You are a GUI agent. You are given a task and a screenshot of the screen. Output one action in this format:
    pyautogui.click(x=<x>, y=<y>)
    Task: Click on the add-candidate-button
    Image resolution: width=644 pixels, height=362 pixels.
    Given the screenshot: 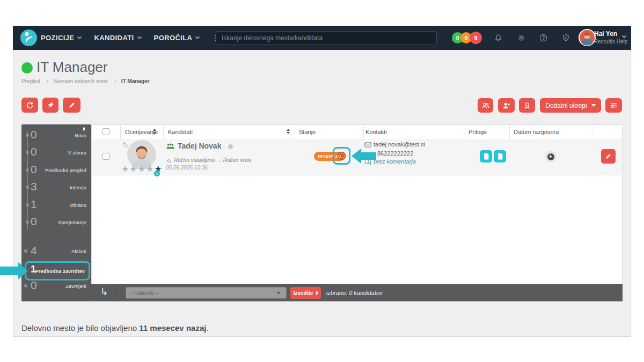 What is the action you would take?
    pyautogui.click(x=507, y=105)
    